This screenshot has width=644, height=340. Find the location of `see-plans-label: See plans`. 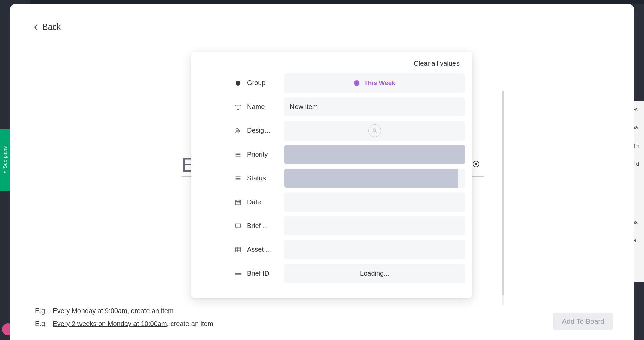

see-plans-label: See plans is located at coordinates (5, 157).